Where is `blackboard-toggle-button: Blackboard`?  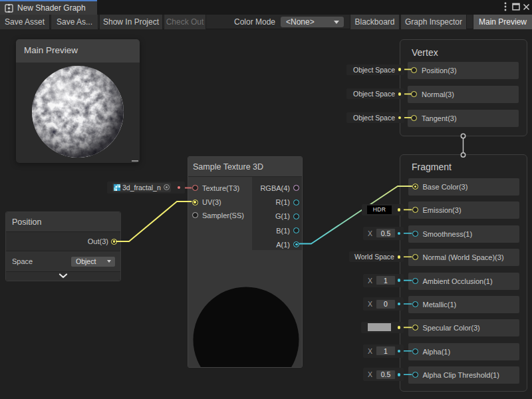 blackboard-toggle-button: Blackboard is located at coordinates (375, 22).